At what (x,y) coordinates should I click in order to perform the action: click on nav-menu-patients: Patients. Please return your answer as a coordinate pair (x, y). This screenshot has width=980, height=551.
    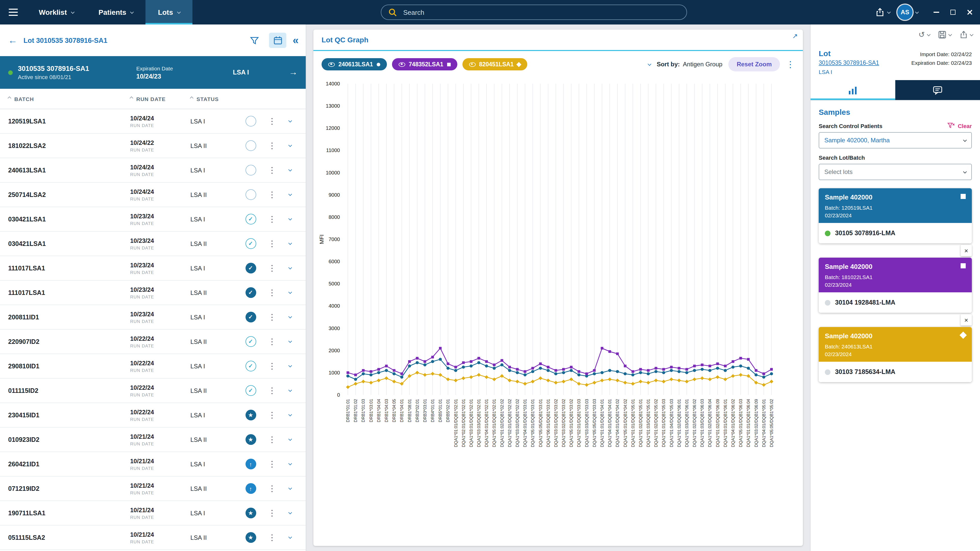
    Looking at the image, I should click on (116, 12).